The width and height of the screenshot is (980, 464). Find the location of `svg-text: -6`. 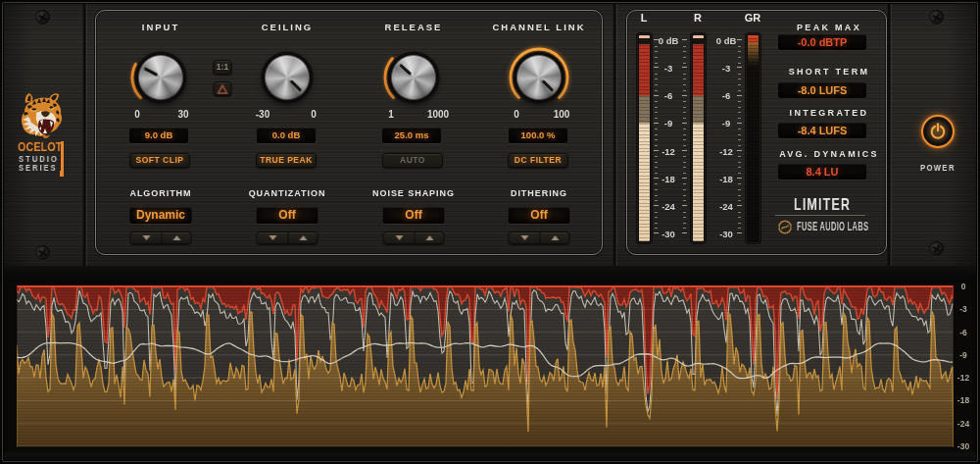

svg-text: -6 is located at coordinates (963, 333).